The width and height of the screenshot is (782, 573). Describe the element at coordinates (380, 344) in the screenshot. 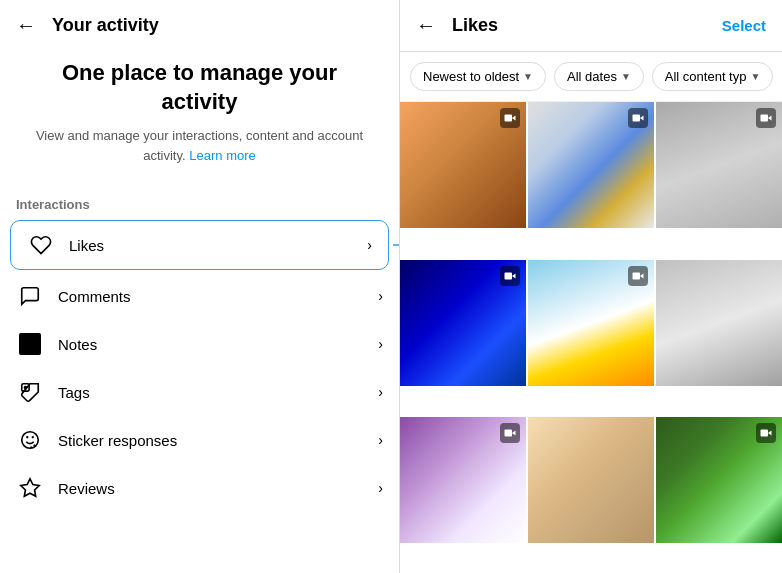

I see `notes-chevron: ›` at that location.